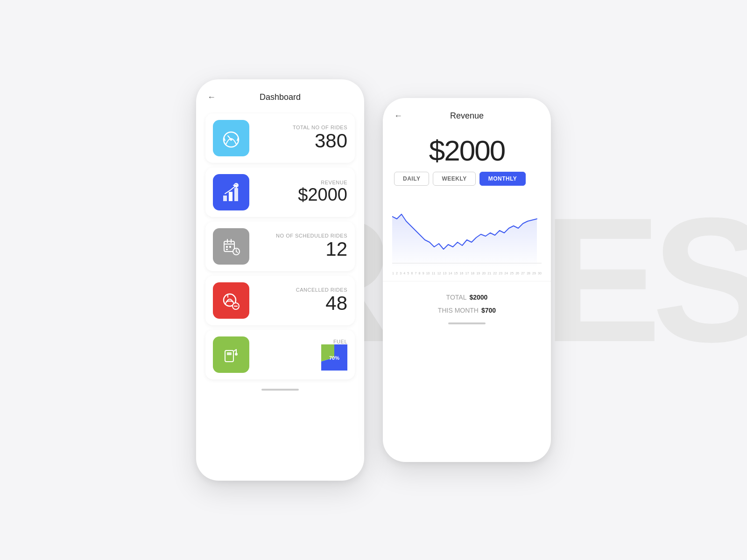 Image resolution: width=747 pixels, height=560 pixels. I want to click on cancelled-rides-card: CANCELLED RIDES 48, so click(280, 301).